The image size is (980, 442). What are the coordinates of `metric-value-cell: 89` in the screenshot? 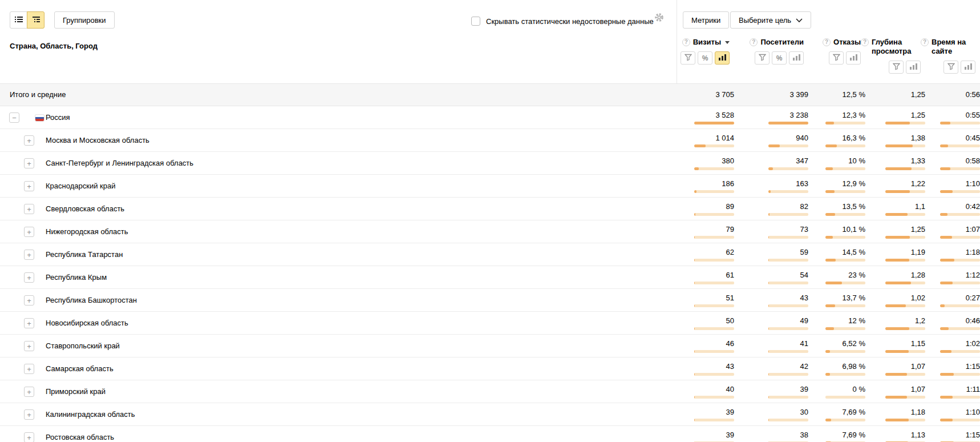 It's located at (707, 209).